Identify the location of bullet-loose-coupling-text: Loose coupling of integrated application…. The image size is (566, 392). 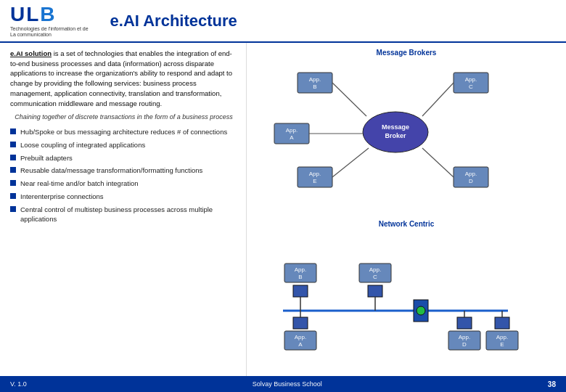
(83, 145).